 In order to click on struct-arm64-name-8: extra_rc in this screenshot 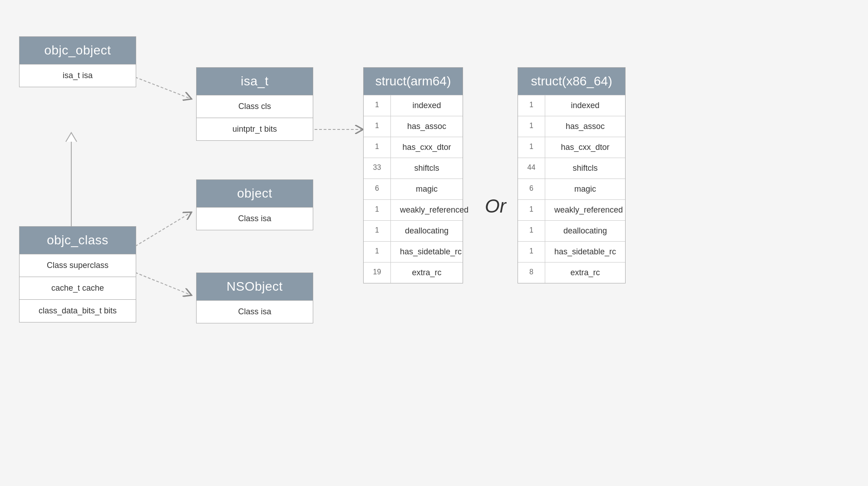, I will do `click(427, 273)`.